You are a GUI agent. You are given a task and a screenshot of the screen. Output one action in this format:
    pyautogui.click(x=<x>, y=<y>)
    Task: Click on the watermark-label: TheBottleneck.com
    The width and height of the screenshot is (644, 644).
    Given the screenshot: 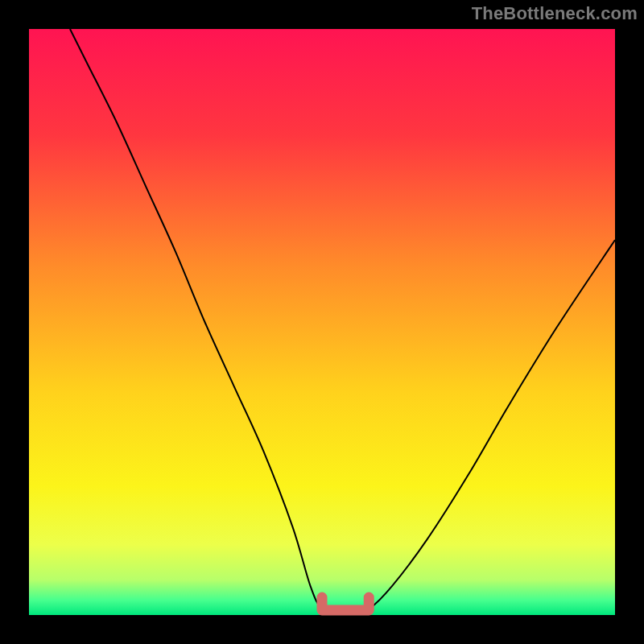 What is the action you would take?
    pyautogui.click(x=555, y=14)
    